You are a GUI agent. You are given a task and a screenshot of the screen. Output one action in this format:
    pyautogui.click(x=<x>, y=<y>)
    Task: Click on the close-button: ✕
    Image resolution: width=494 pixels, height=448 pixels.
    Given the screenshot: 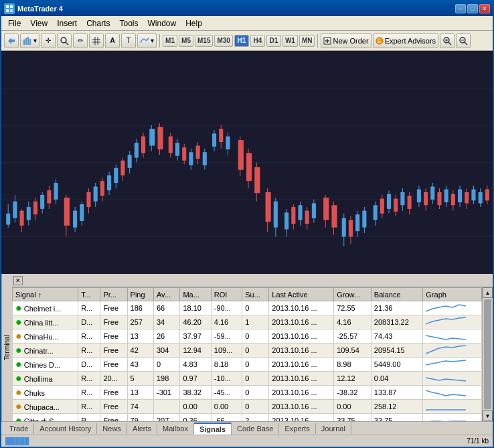 What is the action you would take?
    pyautogui.click(x=485, y=9)
    